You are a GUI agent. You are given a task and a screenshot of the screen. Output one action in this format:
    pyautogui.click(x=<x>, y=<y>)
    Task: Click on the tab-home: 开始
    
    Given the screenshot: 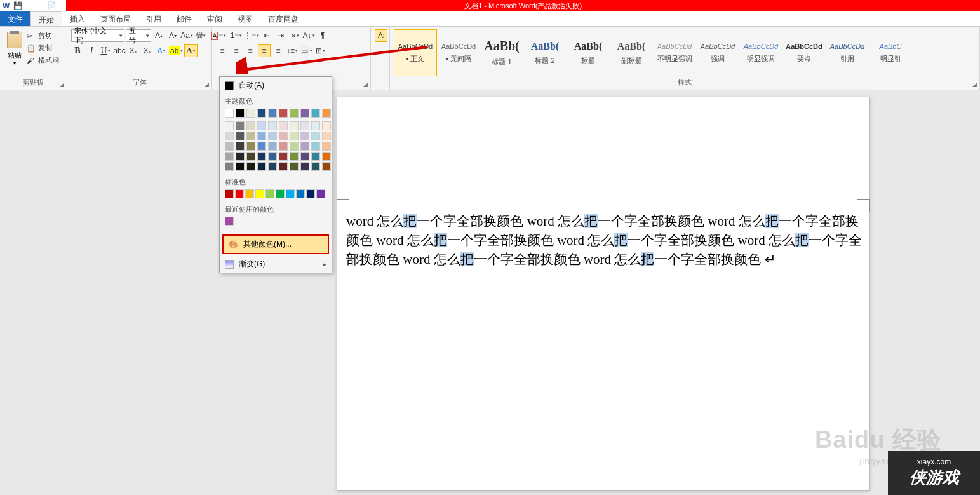 What is the action you would take?
    pyautogui.click(x=46, y=19)
    